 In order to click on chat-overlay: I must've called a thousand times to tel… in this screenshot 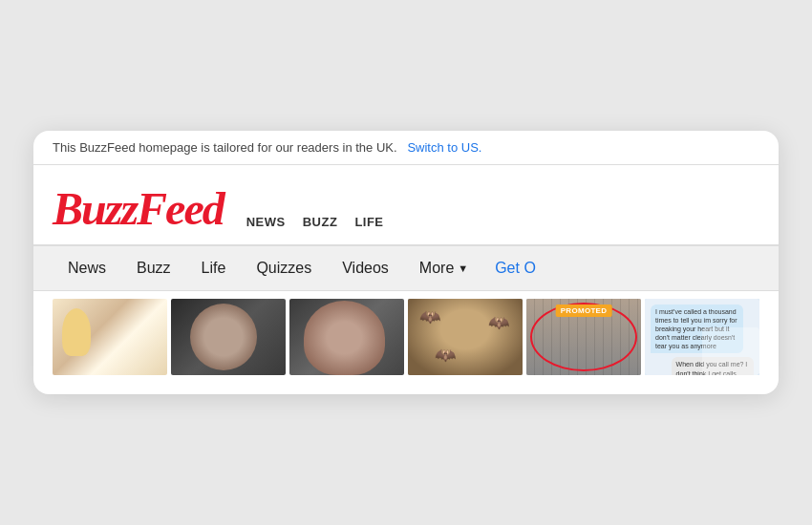, I will do `click(702, 337)`.